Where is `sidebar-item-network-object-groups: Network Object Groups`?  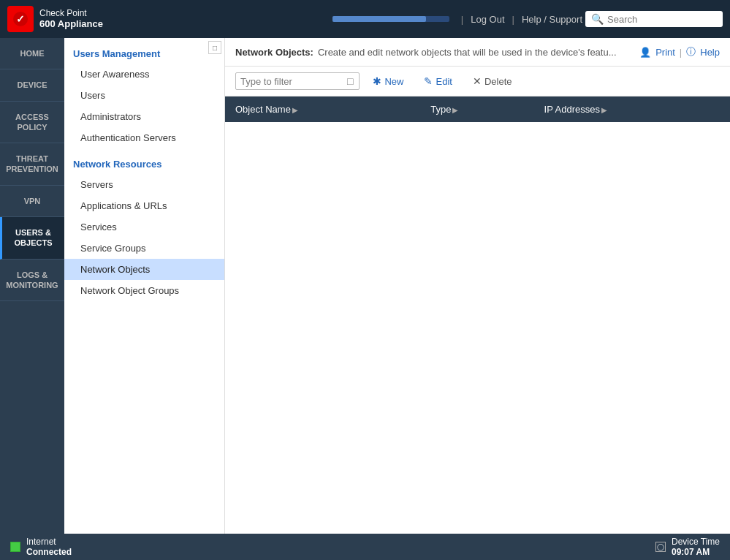 sidebar-item-network-object-groups: Network Object Groups is located at coordinates (145, 291).